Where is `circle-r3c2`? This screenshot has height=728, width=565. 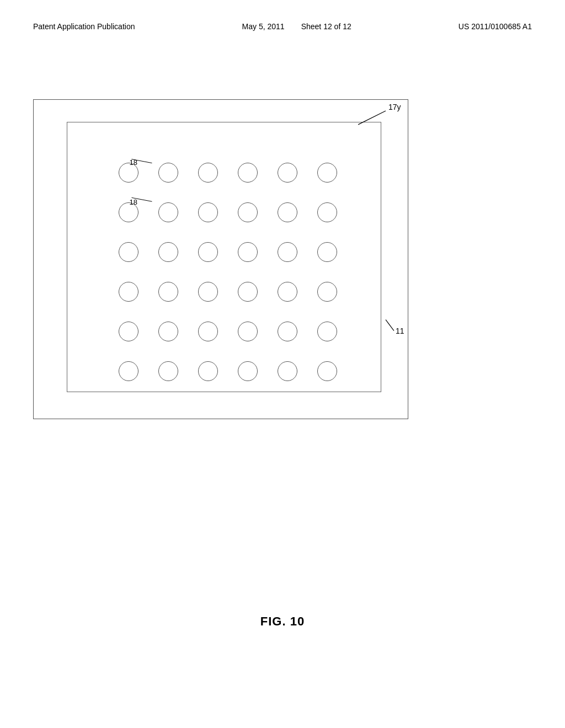
circle-r3c2 is located at coordinates (168, 252).